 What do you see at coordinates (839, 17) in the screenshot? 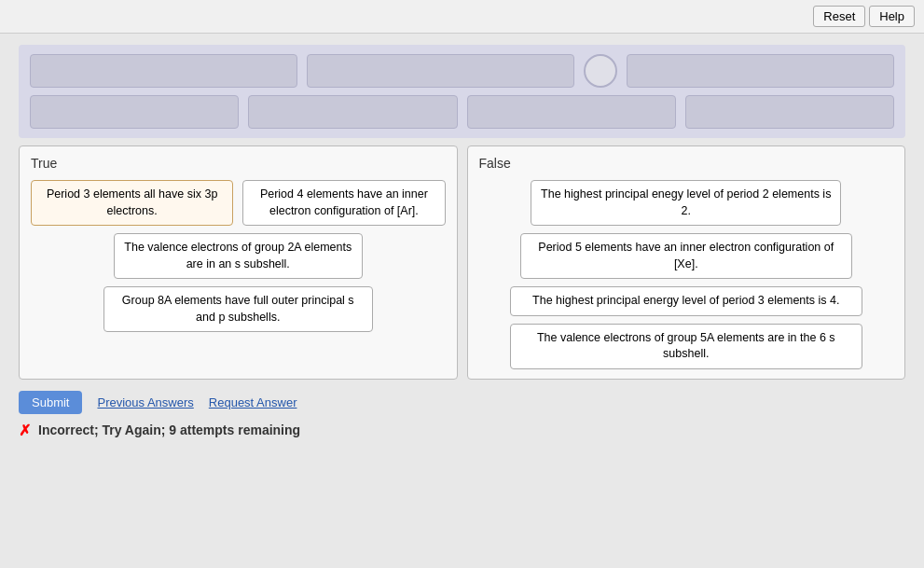
I see `reset-button: Reset` at bounding box center [839, 17].